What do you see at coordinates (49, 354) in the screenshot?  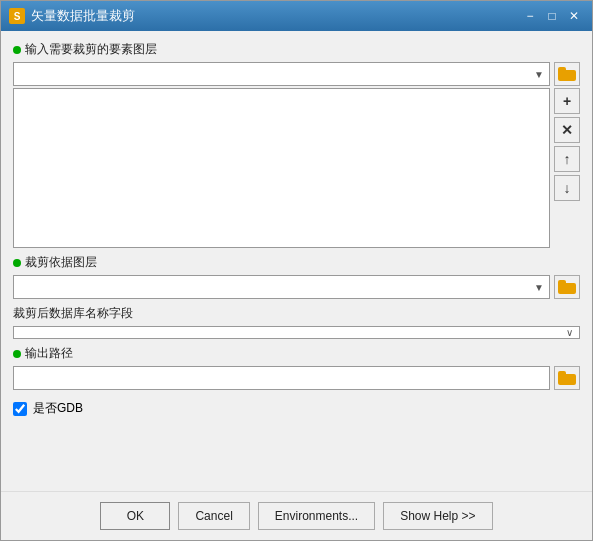 I see `output-path-text: 输出路径` at bounding box center [49, 354].